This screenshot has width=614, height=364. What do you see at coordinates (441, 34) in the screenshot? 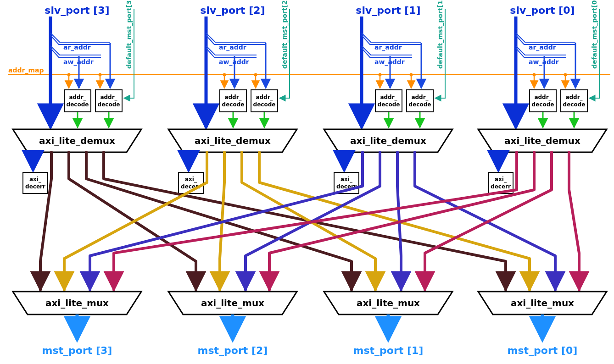
I see `default-mst-port-label: default_mst_port[1]` at bounding box center [441, 34].